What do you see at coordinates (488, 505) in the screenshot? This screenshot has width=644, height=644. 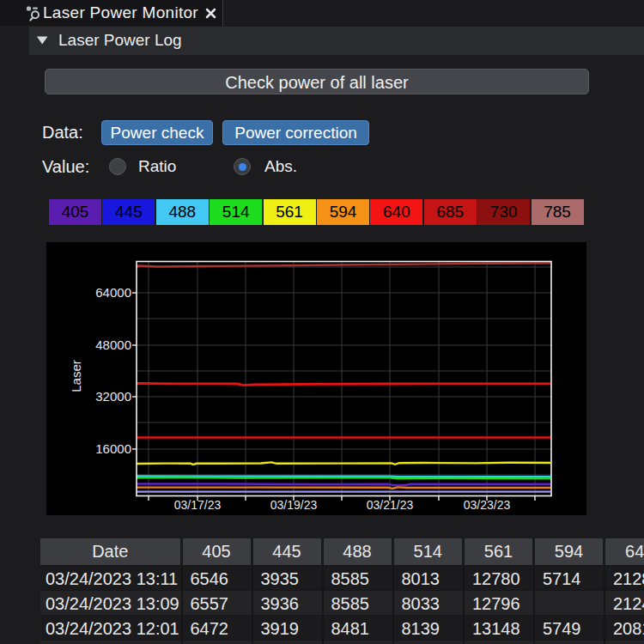 I see `svg-text: 03/23/23` at bounding box center [488, 505].